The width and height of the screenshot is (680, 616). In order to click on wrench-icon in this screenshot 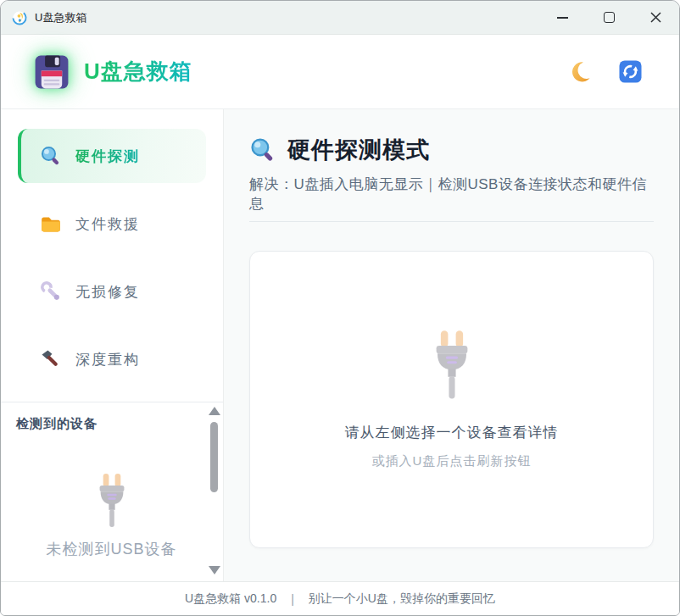, I will do `click(51, 291)`.